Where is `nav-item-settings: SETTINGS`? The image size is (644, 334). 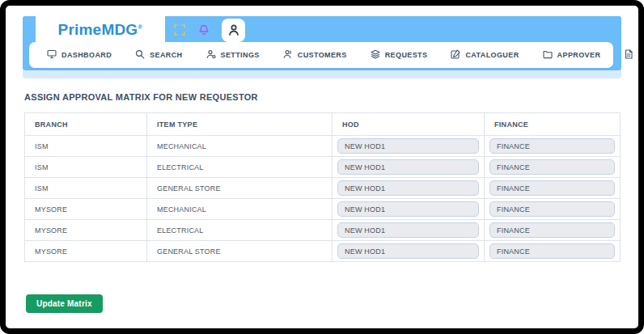 nav-item-settings: SETTINGS is located at coordinates (233, 55).